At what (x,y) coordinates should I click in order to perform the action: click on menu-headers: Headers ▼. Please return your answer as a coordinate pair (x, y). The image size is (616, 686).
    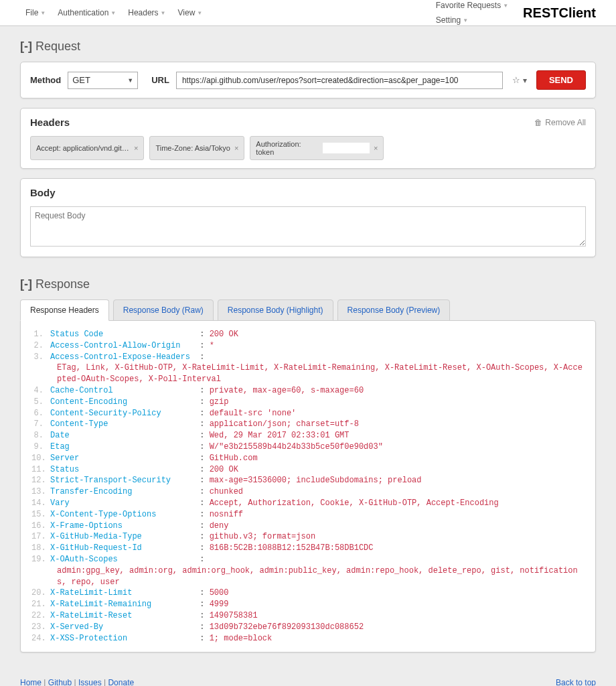
    Looking at the image, I should click on (147, 13).